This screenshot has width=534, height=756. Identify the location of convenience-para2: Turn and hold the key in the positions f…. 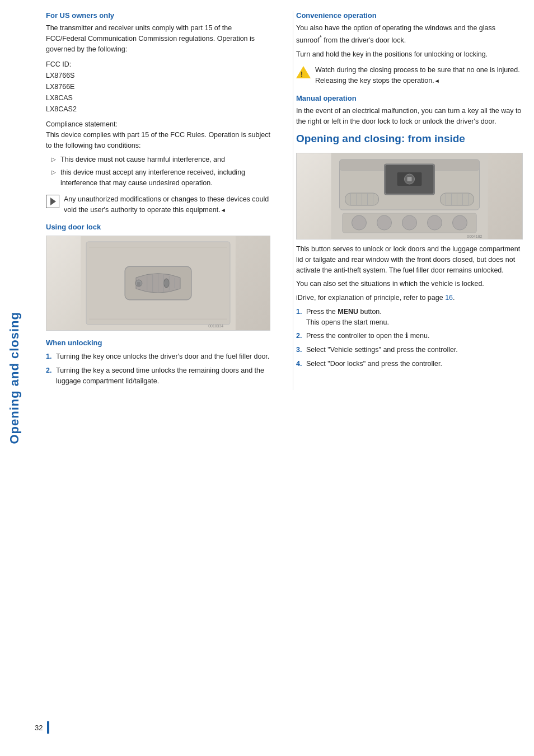
(410, 55).